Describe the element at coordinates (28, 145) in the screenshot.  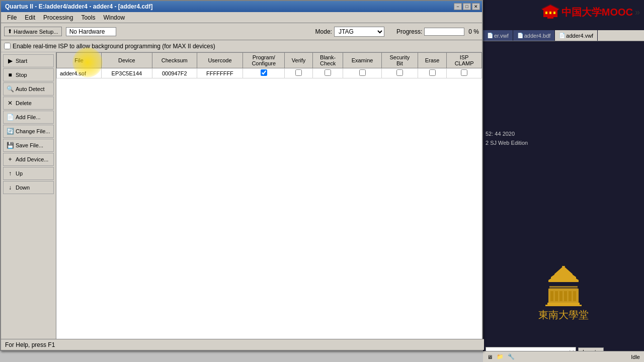
I see `save-file-button: 💾 Save File...` at that location.